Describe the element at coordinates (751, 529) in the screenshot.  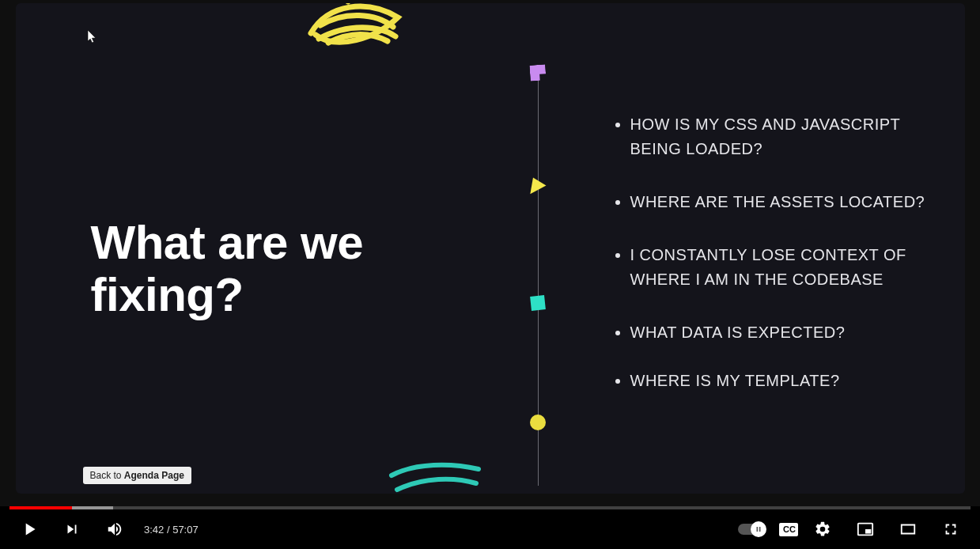
I see `autoplay-toggle` at that location.